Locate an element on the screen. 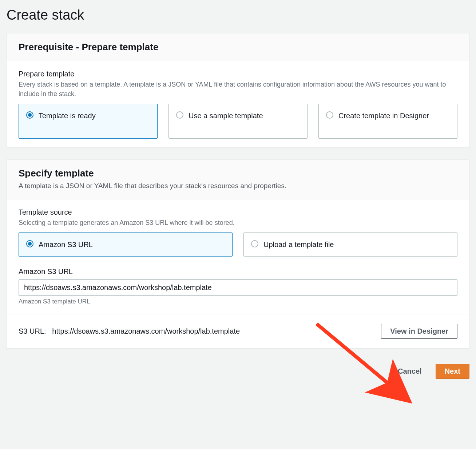 The height and width of the screenshot is (449, 476). prerequisite-header: Prerequisite - Prepare template is located at coordinates (238, 47).